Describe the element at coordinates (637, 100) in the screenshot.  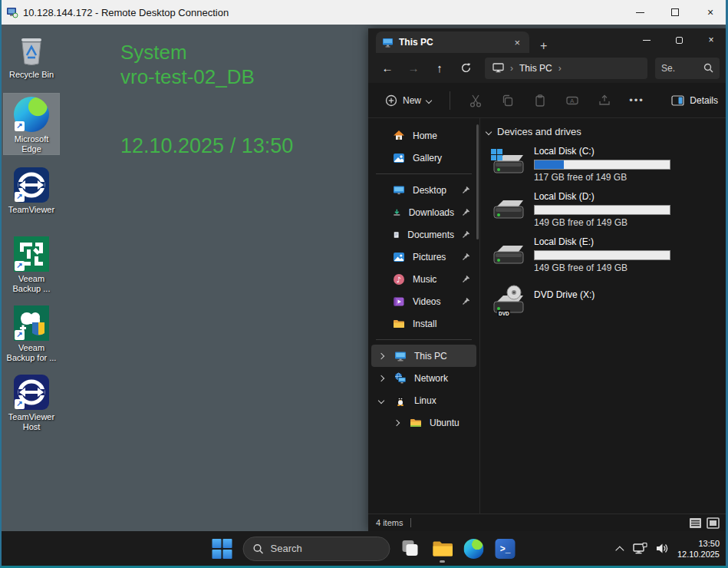
I see `more-options-button: •••` at that location.